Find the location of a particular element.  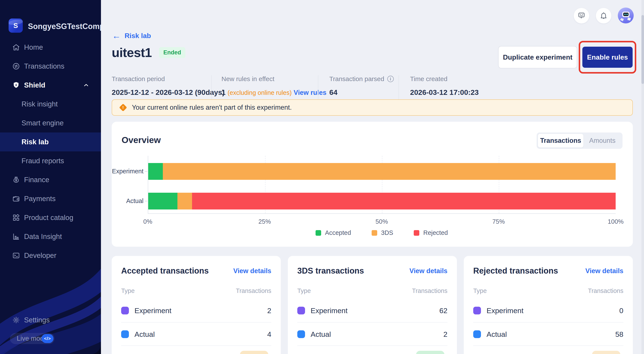

tab-transactions: Transactions is located at coordinates (561, 141).